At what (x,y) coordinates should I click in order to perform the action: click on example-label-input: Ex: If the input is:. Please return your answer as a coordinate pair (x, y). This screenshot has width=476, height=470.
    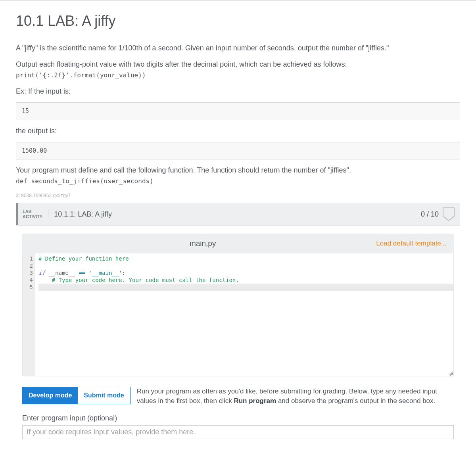
    Looking at the image, I should click on (238, 91).